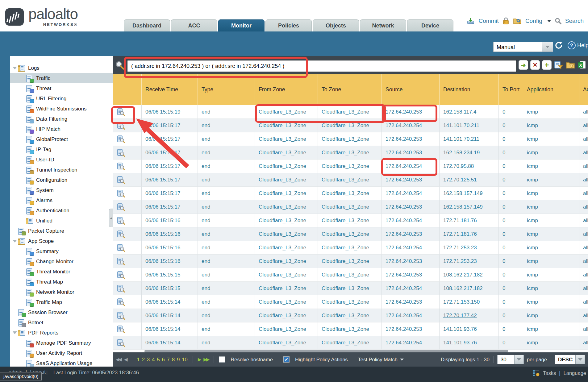  What do you see at coordinates (61, 312) in the screenshot?
I see `sidebar-item-session-browser: Session Browser` at bounding box center [61, 312].